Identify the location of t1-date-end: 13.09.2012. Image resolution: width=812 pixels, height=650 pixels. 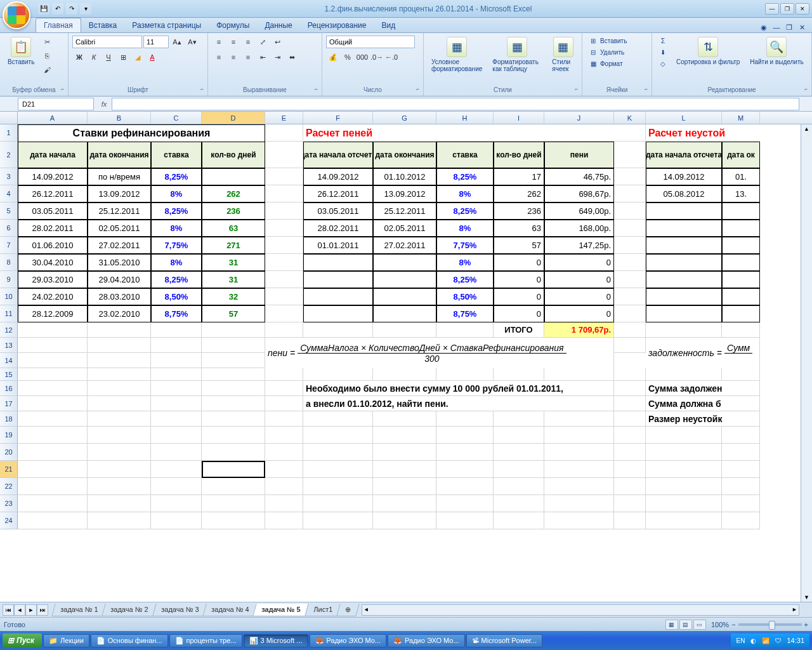
(119, 194).